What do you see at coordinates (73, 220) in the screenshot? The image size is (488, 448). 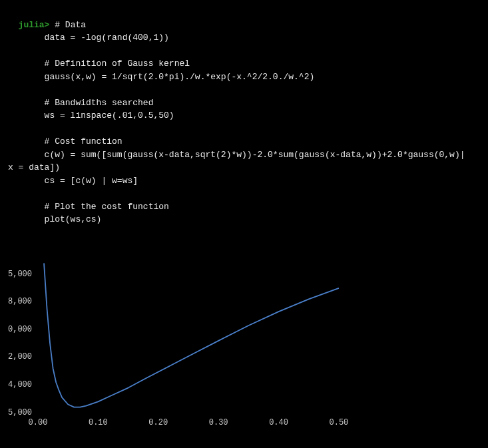 I see `code-line-15: plot(ws,cs)` at bounding box center [73, 220].